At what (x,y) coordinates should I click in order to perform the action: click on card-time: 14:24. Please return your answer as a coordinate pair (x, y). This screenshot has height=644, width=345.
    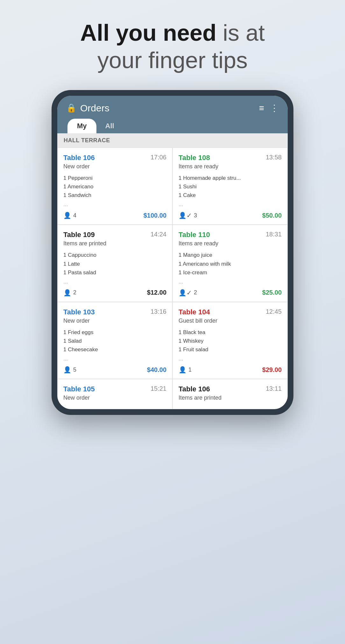
    Looking at the image, I should click on (158, 234).